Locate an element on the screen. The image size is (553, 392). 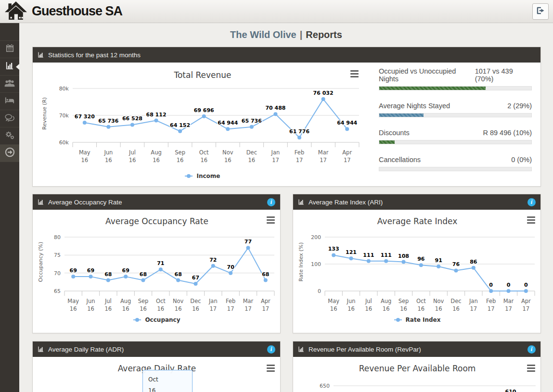
svg-text: 65 736 is located at coordinates (108, 121).